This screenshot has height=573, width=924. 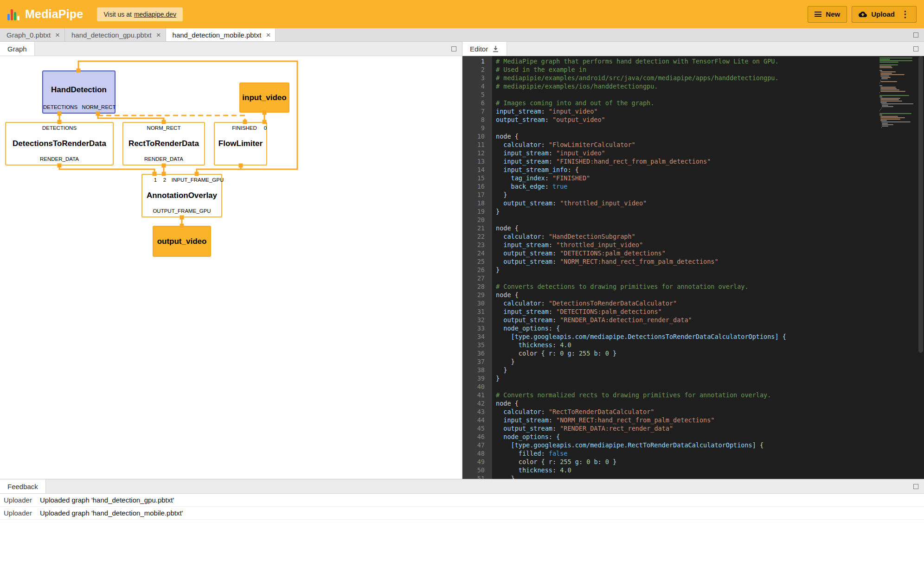 What do you see at coordinates (182, 241) in the screenshot?
I see `graph-node-output-video: output_video` at bounding box center [182, 241].